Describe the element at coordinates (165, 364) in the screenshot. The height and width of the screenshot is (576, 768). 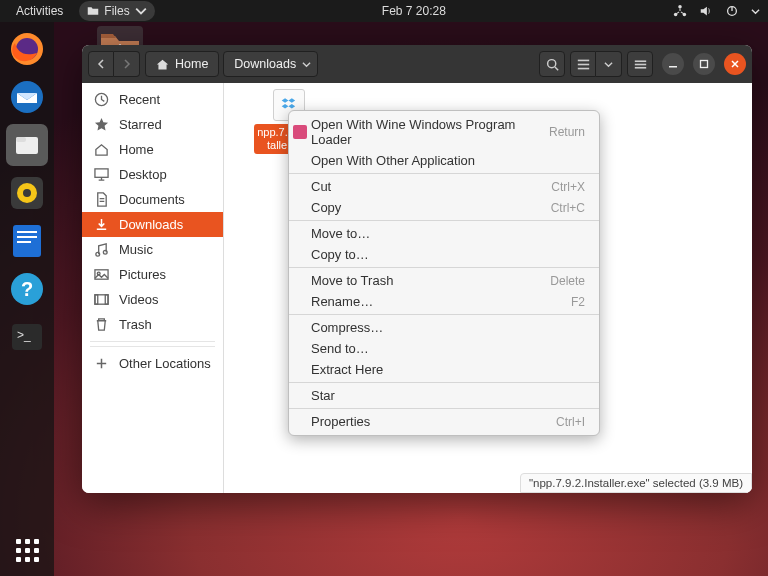
I see `sidebar-item-label: Other Locations` at that location.